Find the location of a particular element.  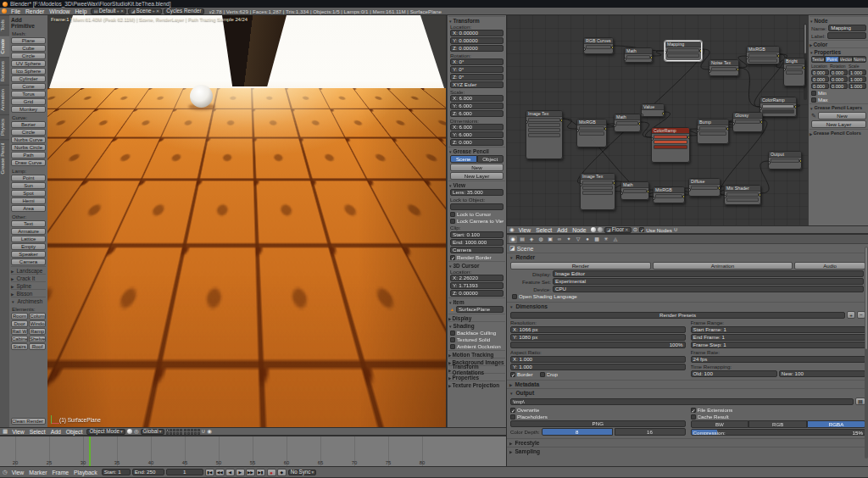

panel-header-transform-orientations: Transform Orientations is located at coordinates (476, 370).